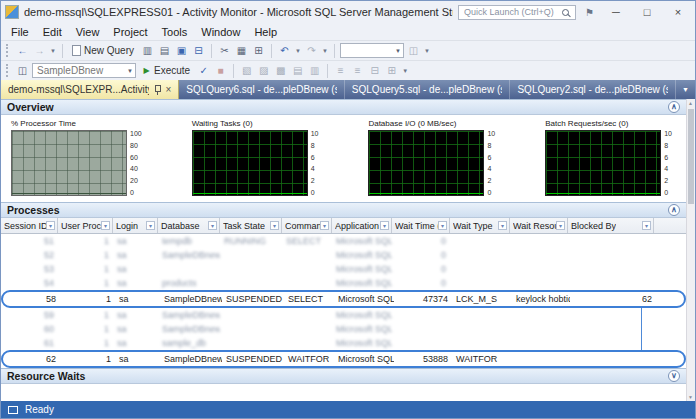  What do you see at coordinates (312, 51) in the screenshot?
I see `redo-icon: ↷` at bounding box center [312, 51].